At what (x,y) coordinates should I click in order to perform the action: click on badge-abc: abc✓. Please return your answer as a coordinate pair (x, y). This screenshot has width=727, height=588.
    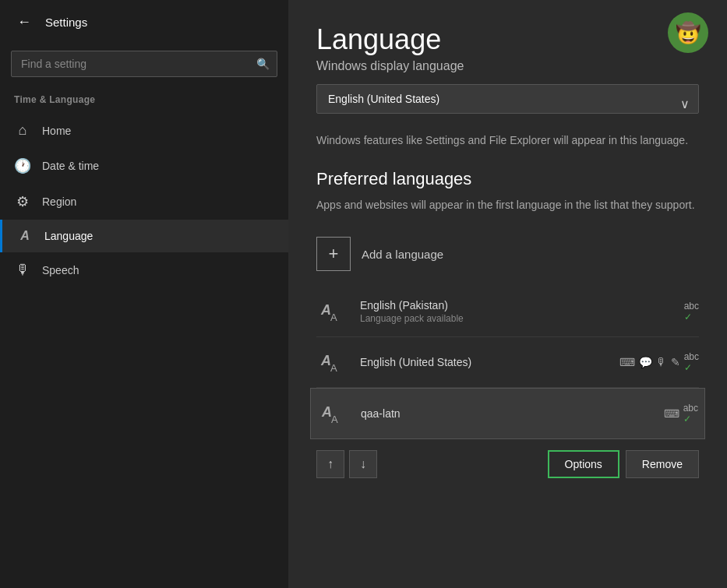
    Looking at the image, I should click on (692, 362).